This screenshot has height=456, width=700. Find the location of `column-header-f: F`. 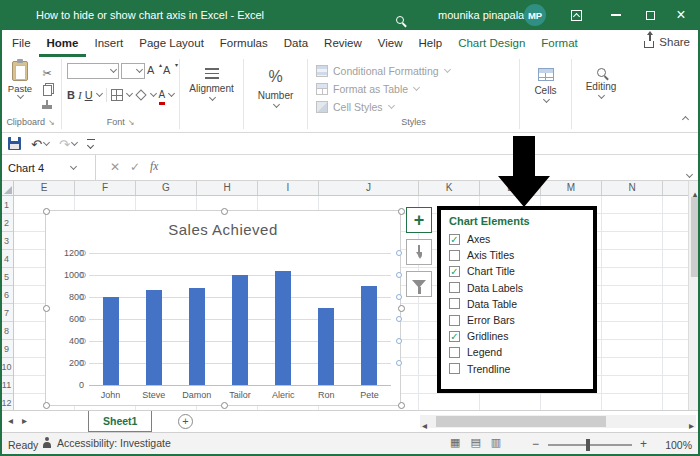

column-header-f: F is located at coordinates (106, 188).